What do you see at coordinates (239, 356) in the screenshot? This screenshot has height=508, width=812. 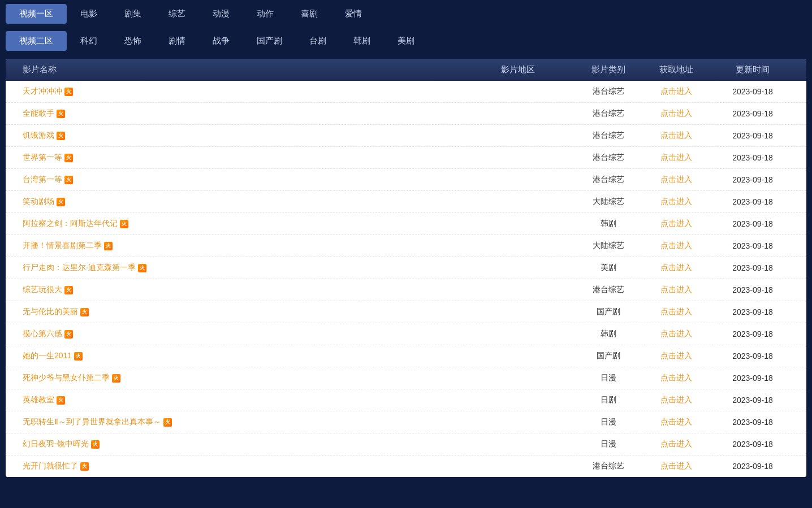 I see `cell-title: 她的一生2011 火` at bounding box center [239, 356].